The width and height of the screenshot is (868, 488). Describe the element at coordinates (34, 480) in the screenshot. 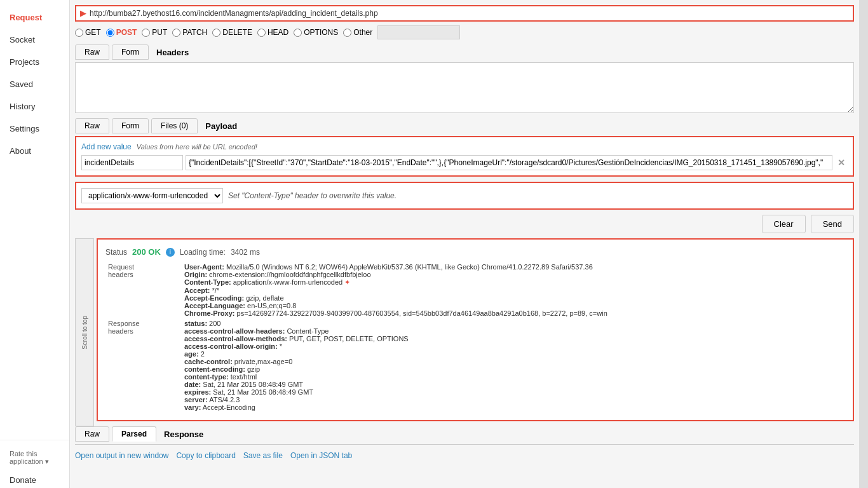

I see `donate-link: Donate` at that location.